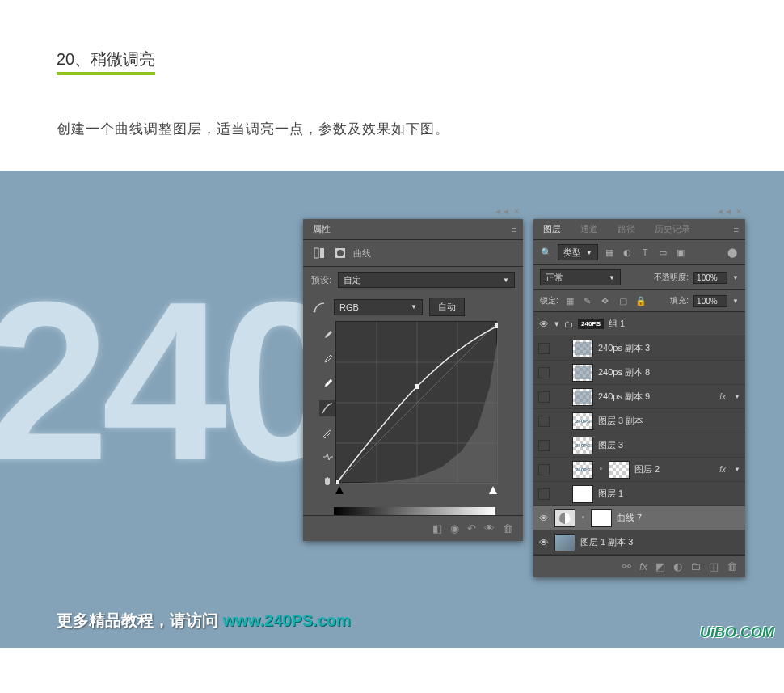 The image size is (784, 693). Describe the element at coordinates (327, 360) in the screenshot. I see `eyedropper-gray-icon` at that location.